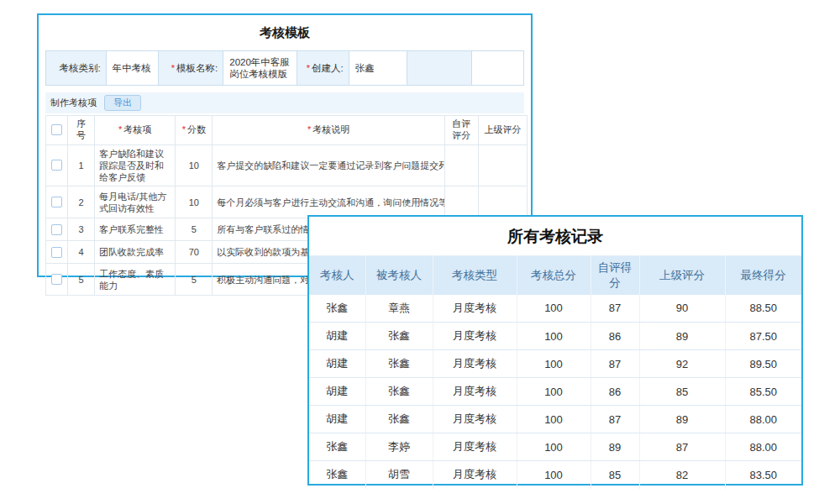 The width and height of the screenshot is (840, 504). Describe the element at coordinates (135, 252) in the screenshot. I see `item-cell: 团队收款完成率` at that location.